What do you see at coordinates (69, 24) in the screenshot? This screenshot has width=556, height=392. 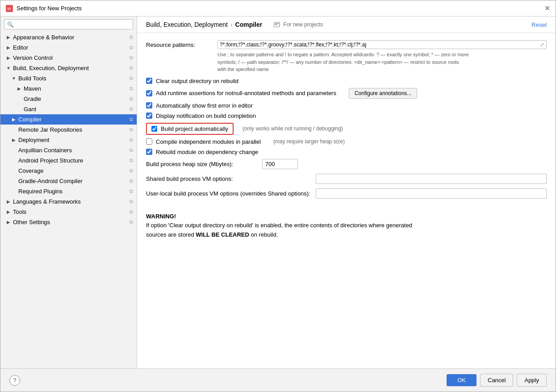 I see `search-box: 🔍` at bounding box center [69, 24].